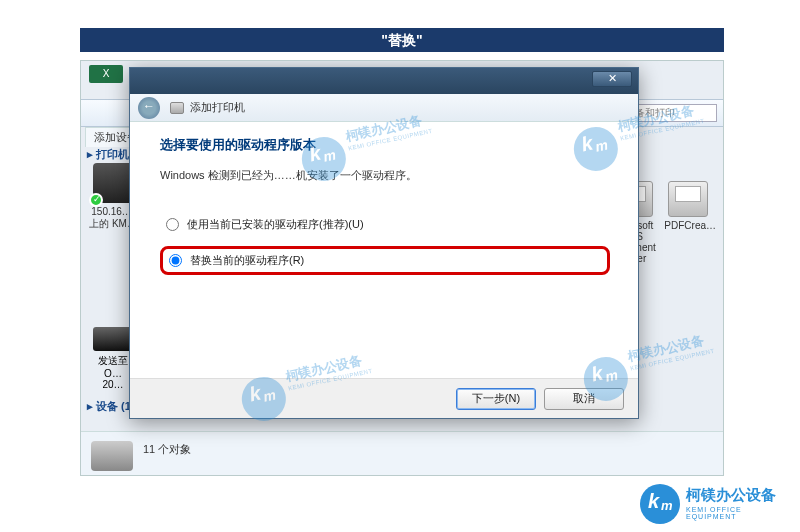 The height and width of the screenshot is (532, 800). What do you see at coordinates (496, 399) in the screenshot?
I see `next-button: 下一步(N)` at bounding box center [496, 399].